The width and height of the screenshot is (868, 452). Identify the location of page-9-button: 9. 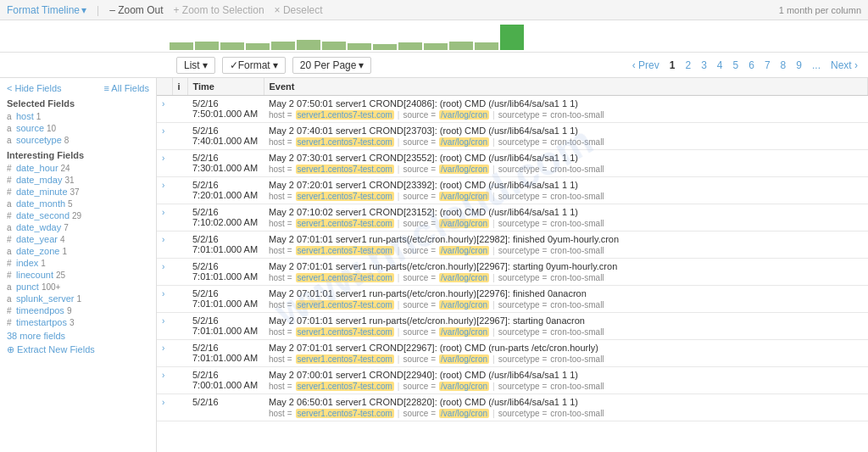
(798, 65).